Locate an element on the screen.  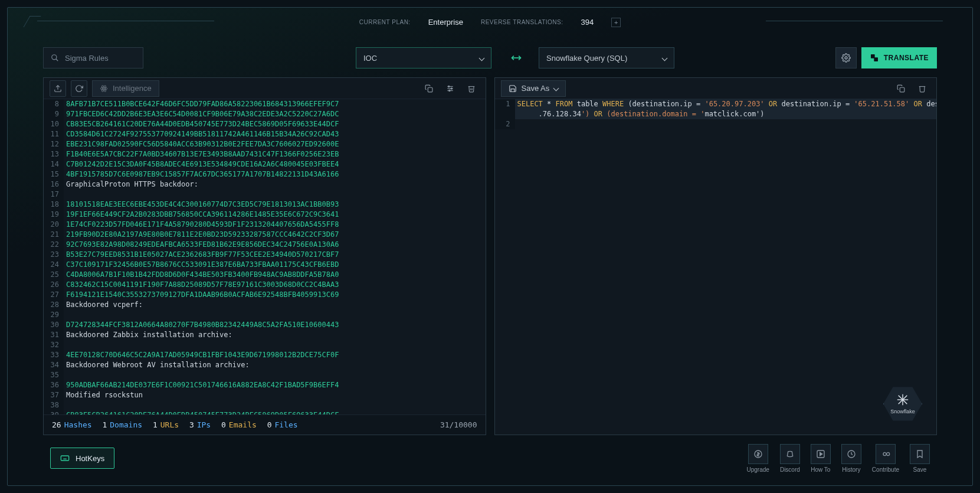
footer-discord-button: Discord is located at coordinates (790, 458).